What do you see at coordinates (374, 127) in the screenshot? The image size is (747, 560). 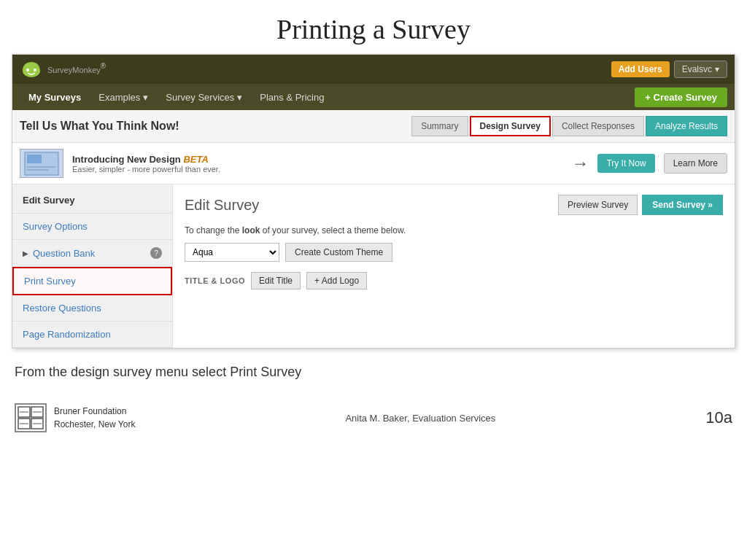 I see `survey-header: Tell Us What You Think Now! Summary Desi…` at bounding box center [374, 127].